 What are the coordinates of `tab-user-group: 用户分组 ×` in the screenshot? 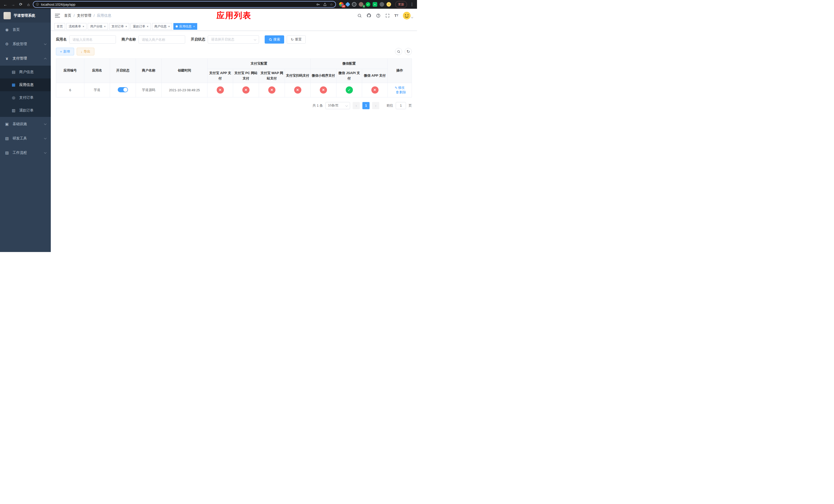 It's located at (97, 26).